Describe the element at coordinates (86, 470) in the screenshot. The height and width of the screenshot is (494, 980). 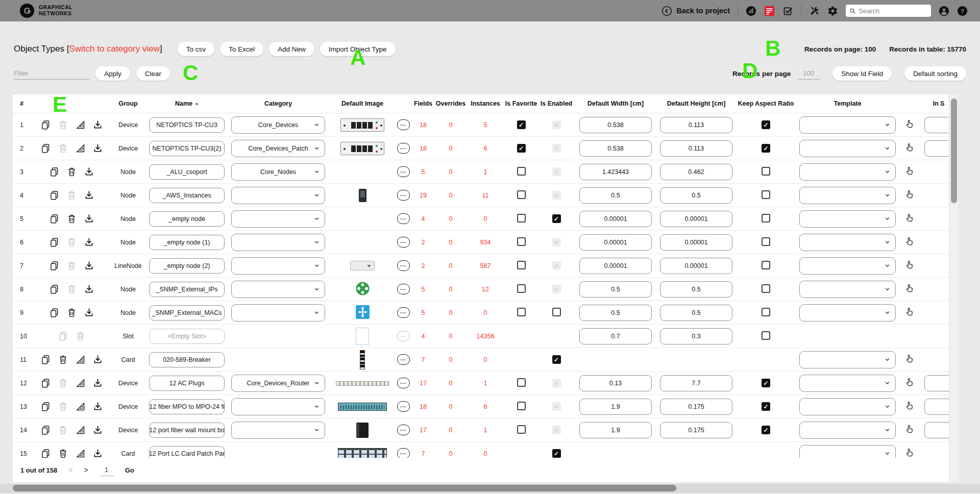
I see `next-page-button: >` at that location.